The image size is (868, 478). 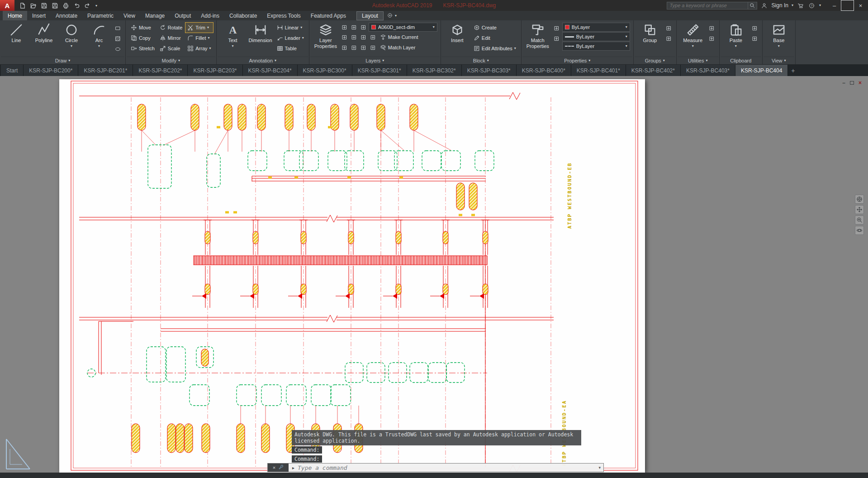 I want to click on file-tab-ksr-sjp-bc403: KSR-SJP-BC403*, so click(x=708, y=71).